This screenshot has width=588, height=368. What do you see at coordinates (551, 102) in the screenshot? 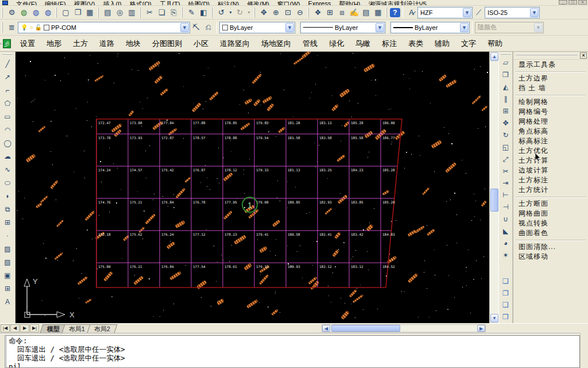
I see `palette-item-绘制网格: 绘制网格` at bounding box center [551, 102].